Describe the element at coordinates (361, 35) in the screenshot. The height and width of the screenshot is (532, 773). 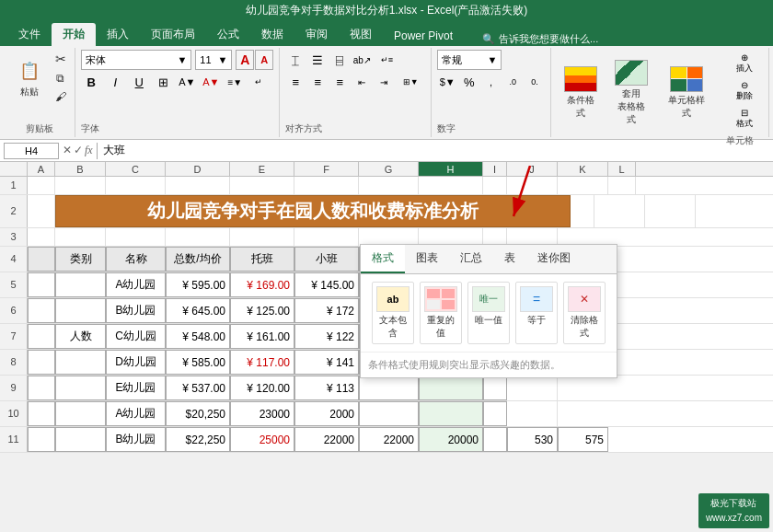
I see `tab-view: 视图` at that location.